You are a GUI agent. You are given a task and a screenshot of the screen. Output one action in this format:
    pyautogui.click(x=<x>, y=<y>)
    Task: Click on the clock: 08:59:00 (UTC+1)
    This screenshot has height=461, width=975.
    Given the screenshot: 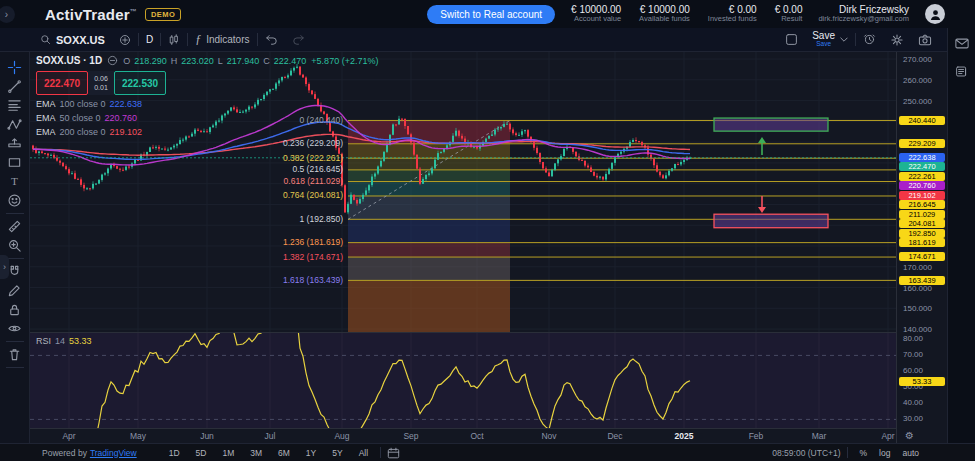 What is the action you would take?
    pyautogui.click(x=806, y=453)
    